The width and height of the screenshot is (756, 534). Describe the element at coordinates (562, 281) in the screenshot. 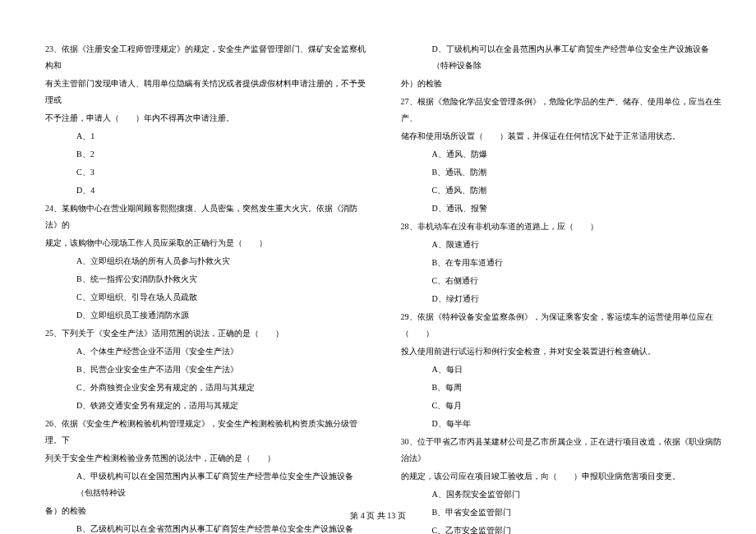

I see `q28-optC: C、右侧通行` at that location.